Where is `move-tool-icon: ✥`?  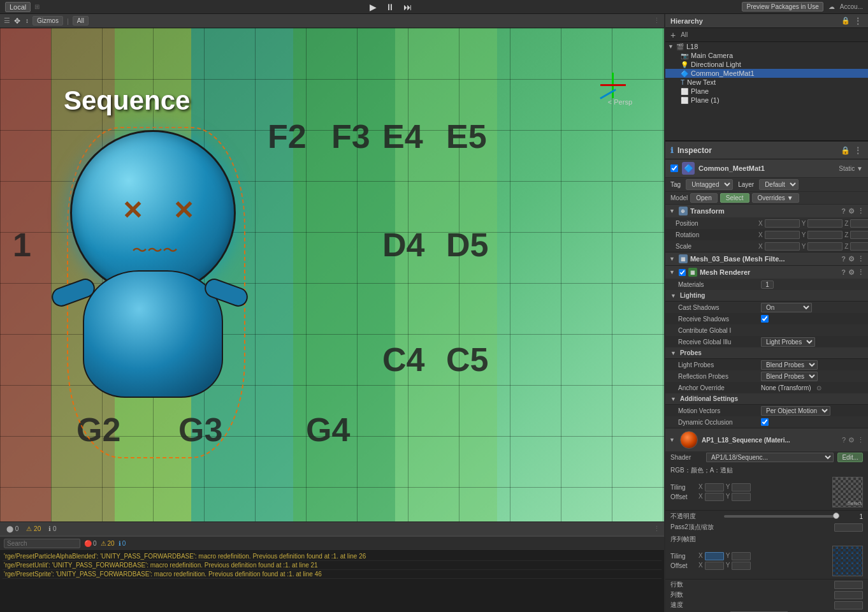 move-tool-icon: ✥ is located at coordinates (17, 21).